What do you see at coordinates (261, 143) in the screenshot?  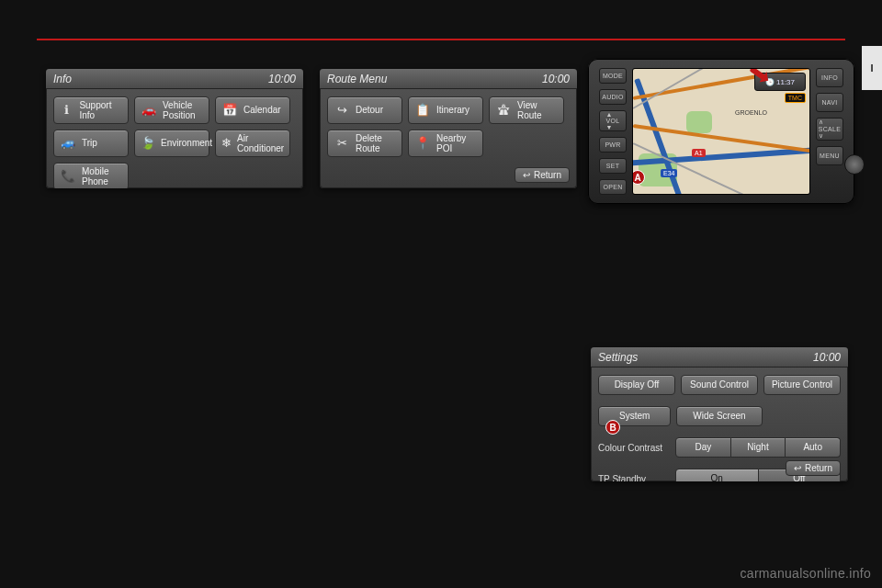 I see `info-btn-label: Air Conditioner` at bounding box center [261, 143].